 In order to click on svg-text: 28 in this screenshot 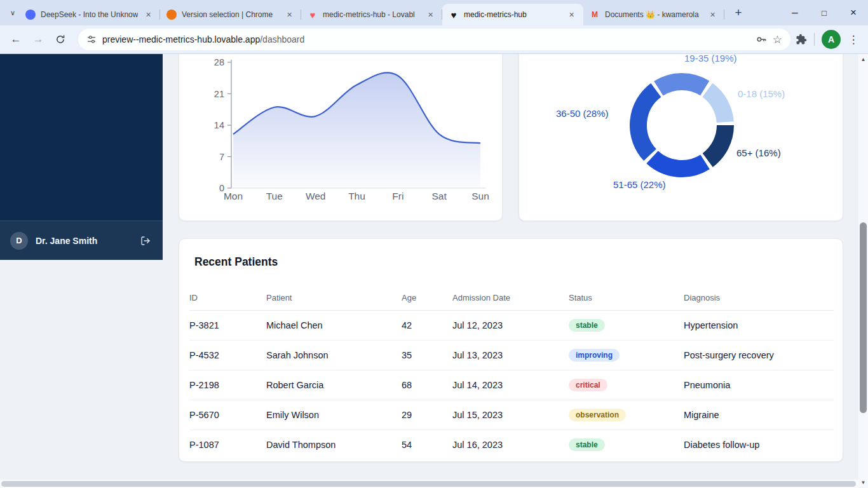, I will do `click(219, 62)`.